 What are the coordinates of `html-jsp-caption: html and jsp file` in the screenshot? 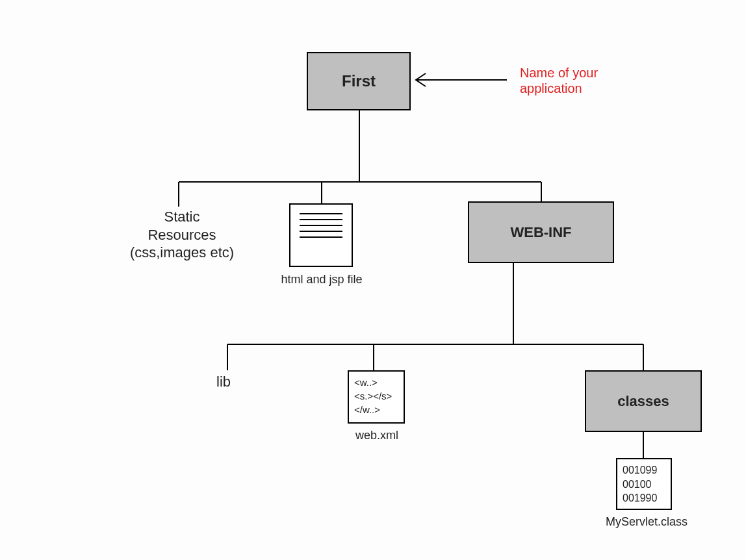 It's located at (322, 279).